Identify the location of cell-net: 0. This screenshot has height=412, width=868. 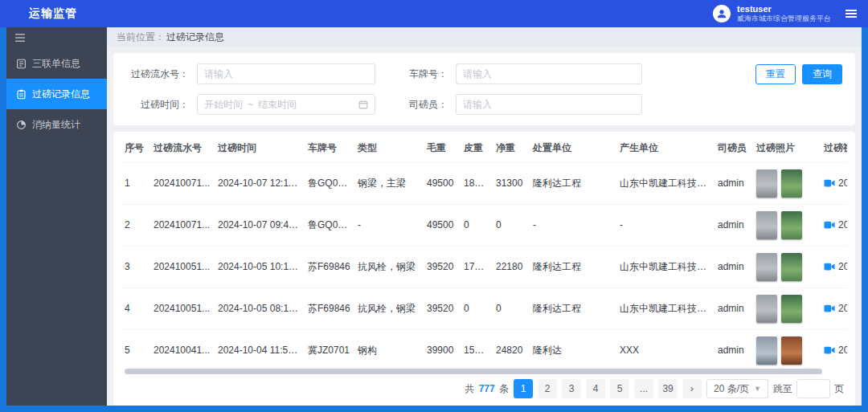
(511, 308).